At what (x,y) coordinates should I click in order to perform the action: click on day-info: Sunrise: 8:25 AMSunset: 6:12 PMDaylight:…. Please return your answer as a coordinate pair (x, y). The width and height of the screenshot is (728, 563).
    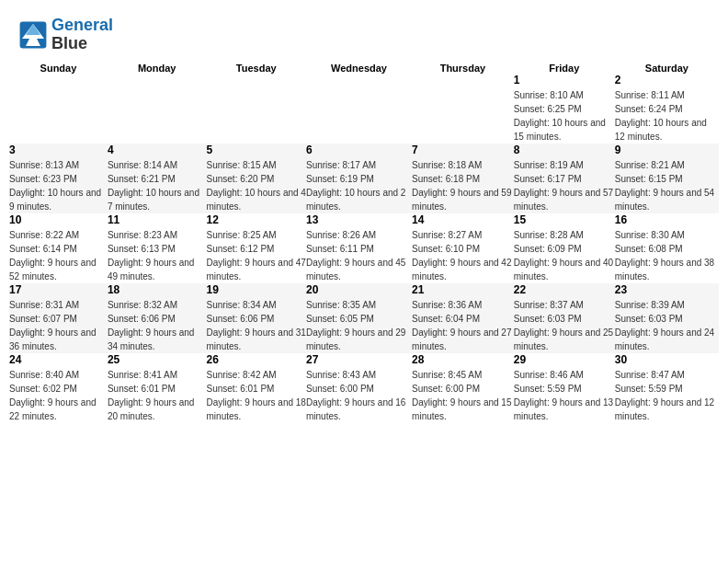
    Looking at the image, I should click on (256, 256).